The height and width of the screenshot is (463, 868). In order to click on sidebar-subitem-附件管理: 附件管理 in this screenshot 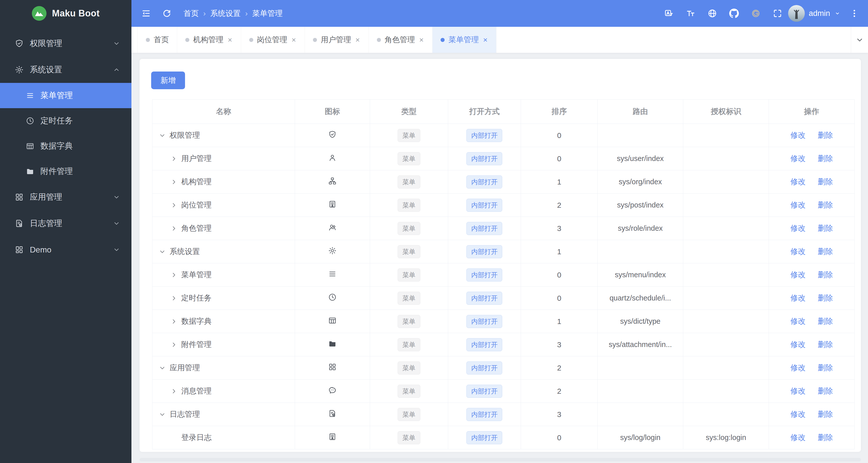, I will do `click(66, 171)`.